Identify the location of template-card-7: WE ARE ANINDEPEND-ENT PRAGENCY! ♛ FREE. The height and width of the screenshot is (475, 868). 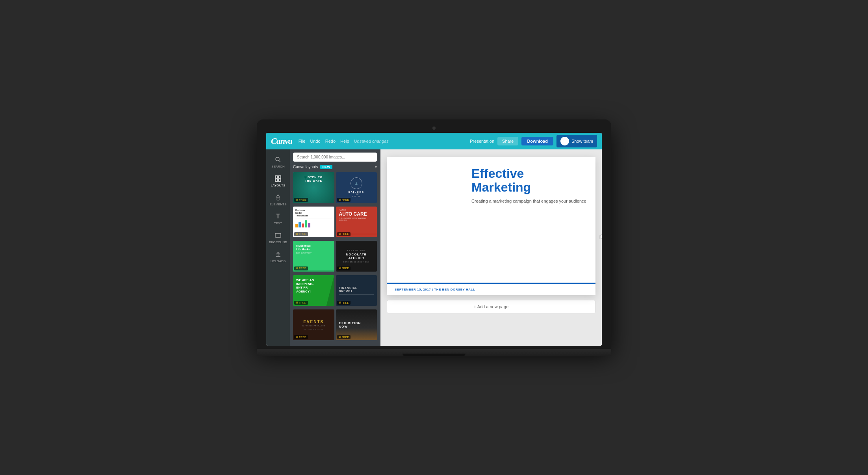
(313, 291).